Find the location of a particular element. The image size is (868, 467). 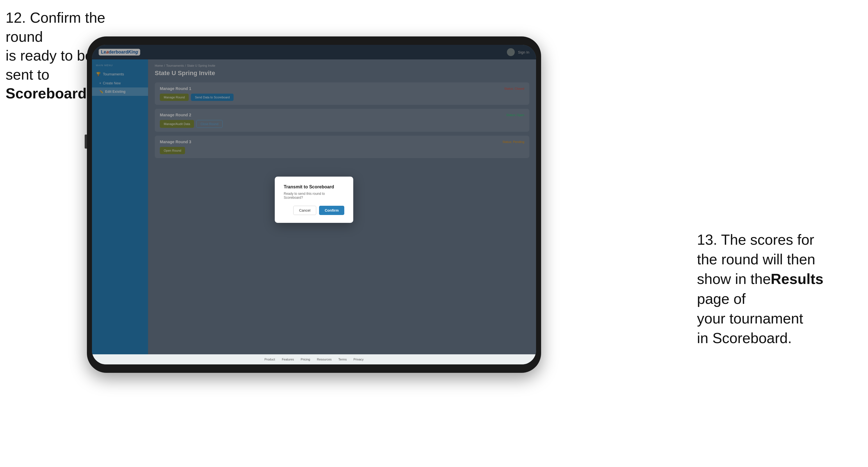

instr-b-line6: in Scoreboard. is located at coordinates (744, 338).